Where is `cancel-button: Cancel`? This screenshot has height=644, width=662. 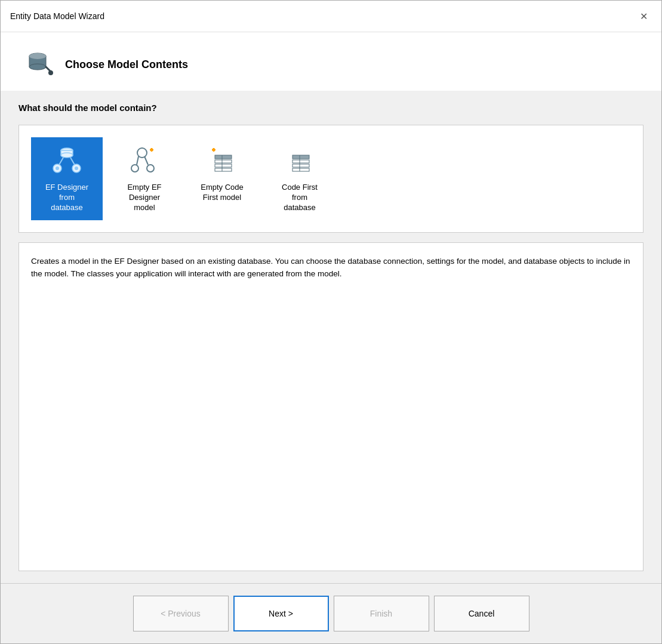 cancel-button: Cancel is located at coordinates (482, 614).